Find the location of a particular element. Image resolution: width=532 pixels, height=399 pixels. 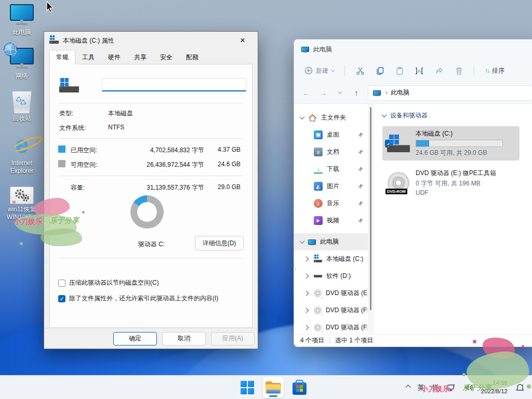

address-bar: 此电脑 is located at coordinates (450, 93).